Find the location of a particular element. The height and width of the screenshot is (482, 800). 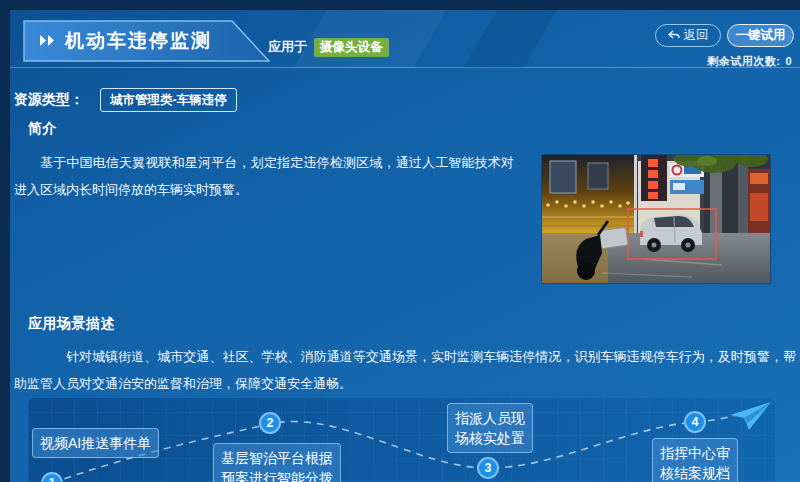

back-arrow-icon is located at coordinates (674, 36).